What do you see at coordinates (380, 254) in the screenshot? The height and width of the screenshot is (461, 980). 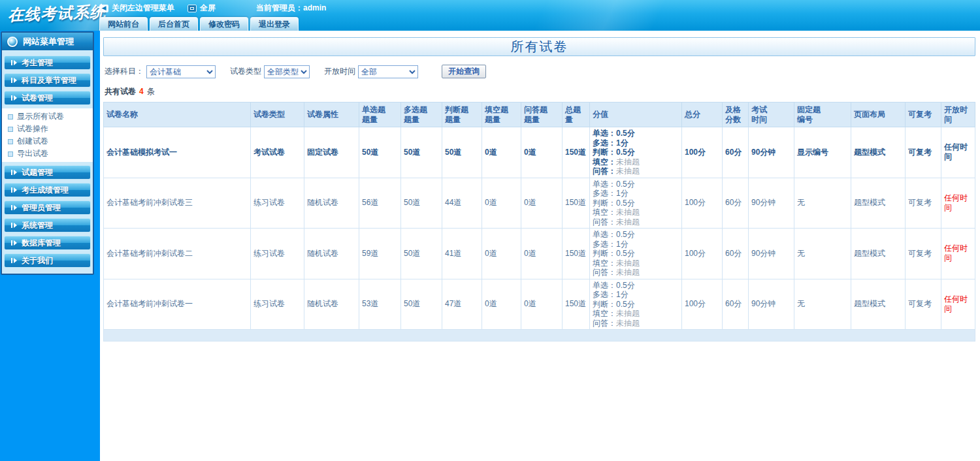 I see `cell-single-count: 59道` at bounding box center [380, 254].